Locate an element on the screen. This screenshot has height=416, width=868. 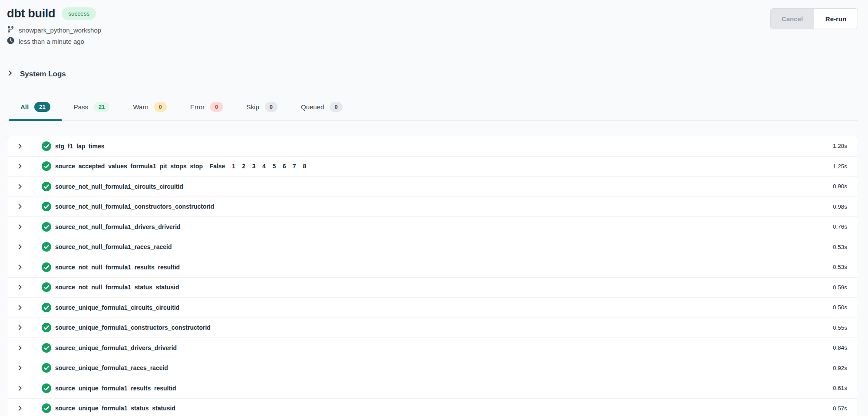
chevron-right-icon is located at coordinates (10, 74).